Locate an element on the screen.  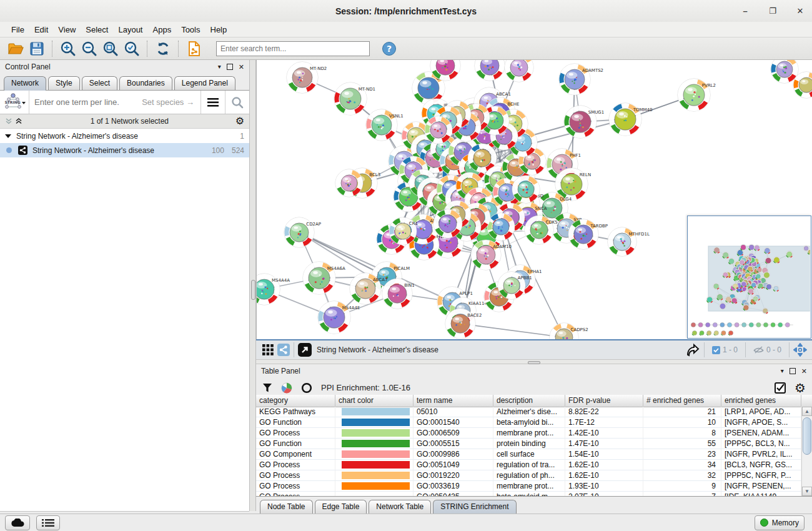
filter-funnel-icon is located at coordinates (267, 388).